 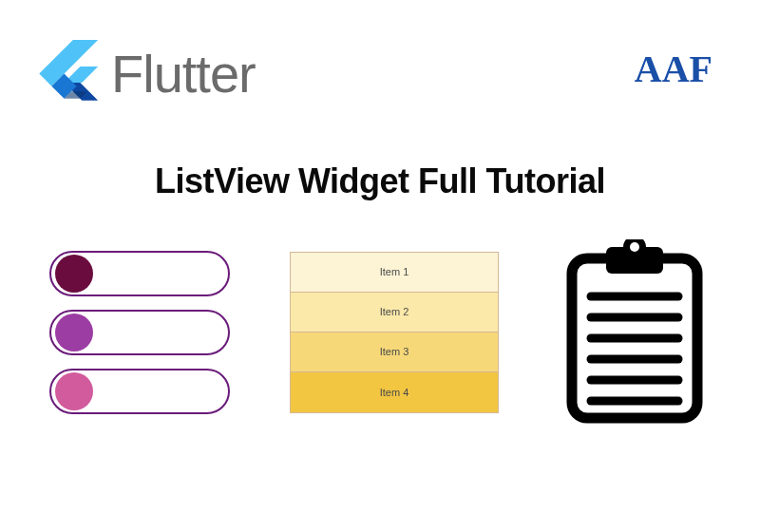 I want to click on bullet-list-icon, so click(x=140, y=332).